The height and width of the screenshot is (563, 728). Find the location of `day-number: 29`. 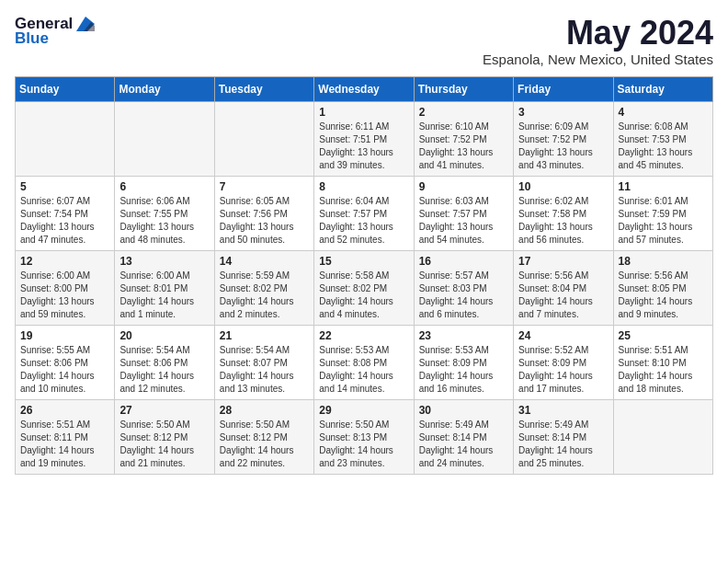

day-number: 29 is located at coordinates (364, 410).